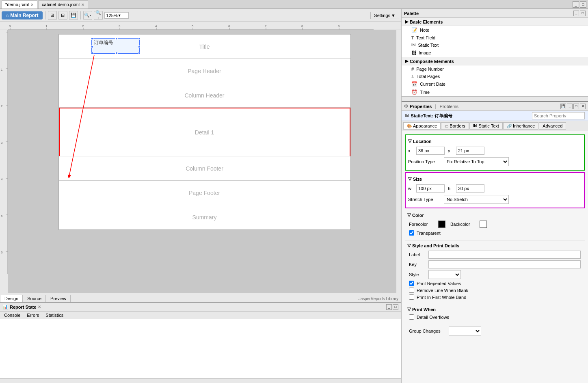 This screenshot has width=588, height=383. What do you see at coordinates (63, 15) in the screenshot?
I see `toolbar-icon-btn-2: ⊟` at bounding box center [63, 15].